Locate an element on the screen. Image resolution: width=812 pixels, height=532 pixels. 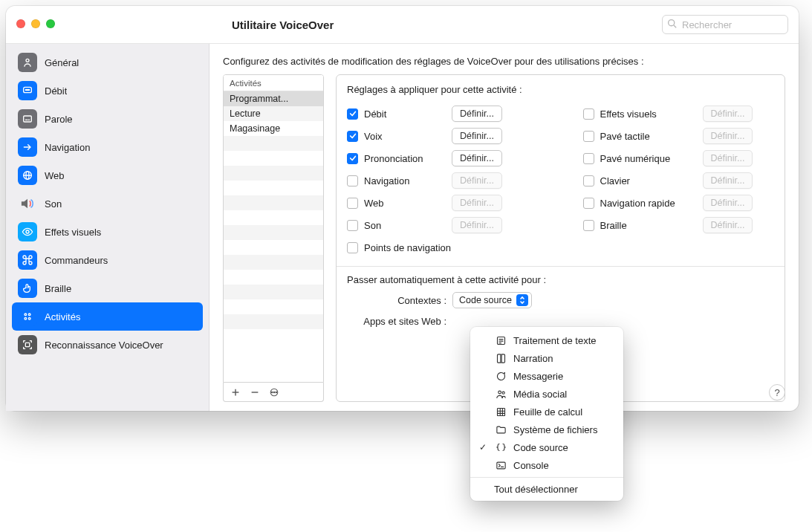
option-row-points-de-navigation: Points de navigation is located at coordinates (443, 247).